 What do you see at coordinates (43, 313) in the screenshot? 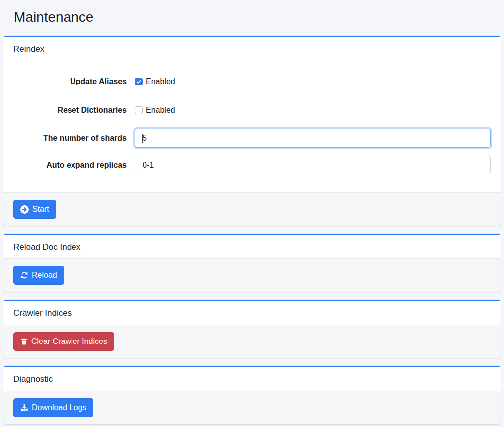
I see `crawler-indices-card-title: Crawler Indices` at bounding box center [43, 313].